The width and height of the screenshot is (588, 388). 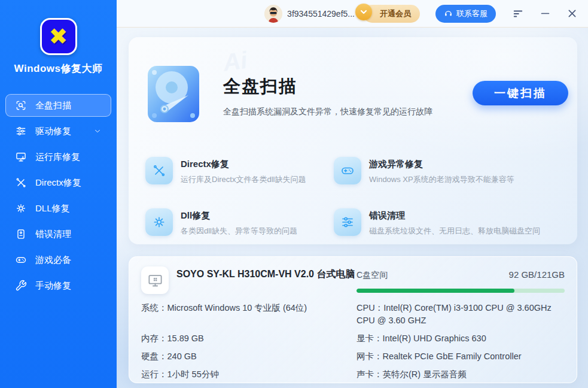 I want to click on feature-game-exception-repair: 游戏异常修复 Windows XP系统的老游戏导致不能兼容等, so click(x=449, y=171).